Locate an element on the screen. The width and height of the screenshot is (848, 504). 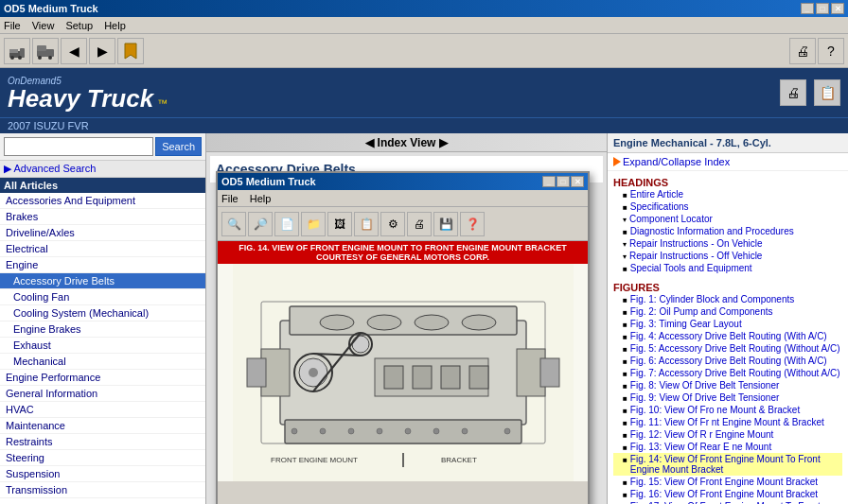
dialog-tool-doc: 📄 is located at coordinates (287, 224).